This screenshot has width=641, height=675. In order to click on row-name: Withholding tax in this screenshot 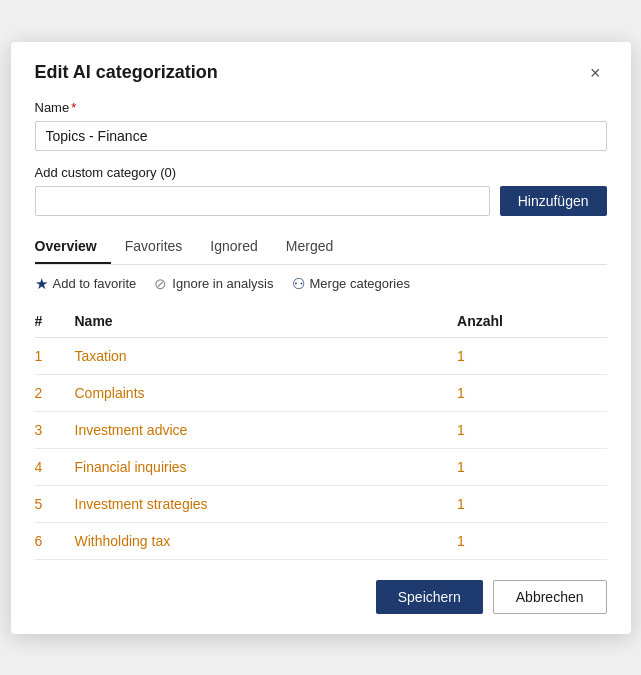, I will do `click(266, 540)`.